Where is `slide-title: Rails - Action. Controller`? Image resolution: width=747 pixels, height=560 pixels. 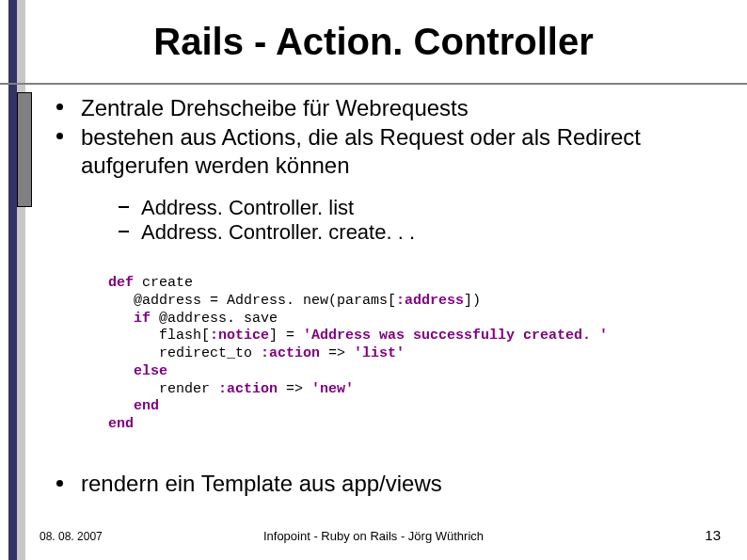
slide-title: Rails - Action. Controller is located at coordinates (374, 41).